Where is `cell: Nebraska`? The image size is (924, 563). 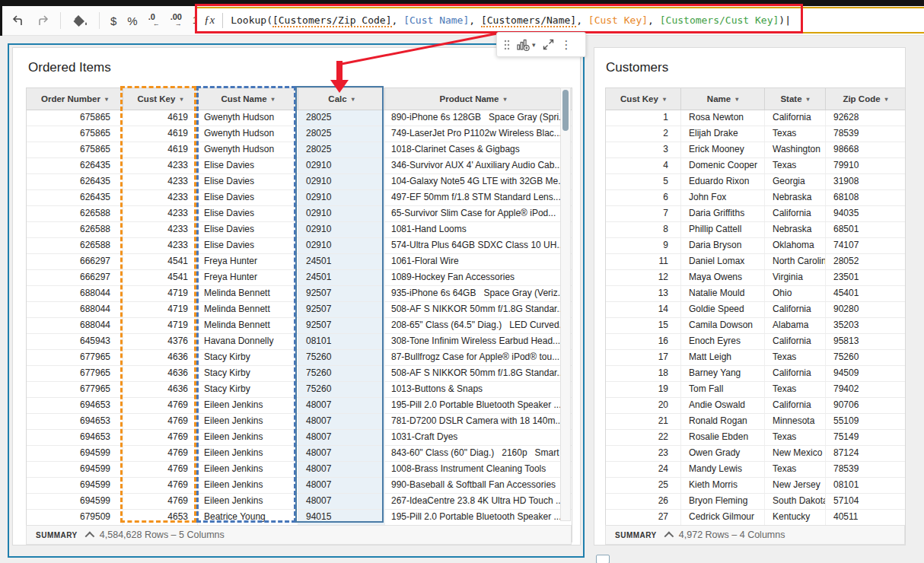
cell: Nebraska is located at coordinates (795, 198).